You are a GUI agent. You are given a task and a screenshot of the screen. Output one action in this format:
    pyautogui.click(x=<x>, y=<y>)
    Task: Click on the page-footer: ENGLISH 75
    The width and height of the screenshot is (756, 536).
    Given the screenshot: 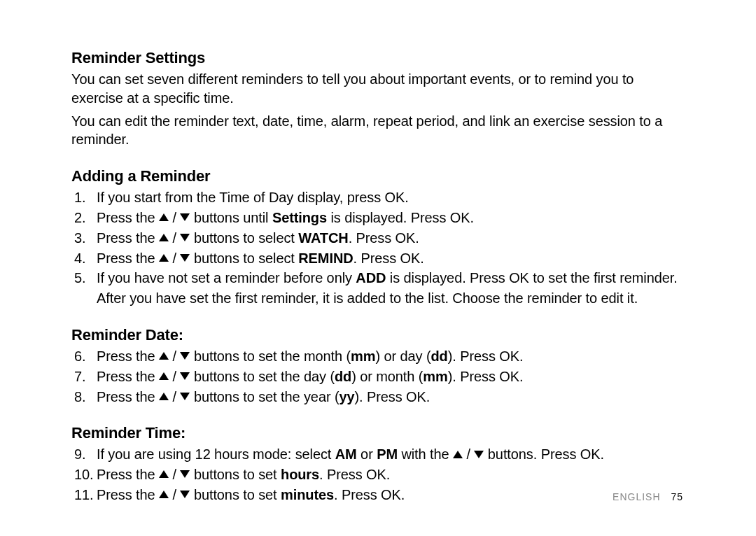 What is the action you would take?
    pyautogui.click(x=648, y=497)
    